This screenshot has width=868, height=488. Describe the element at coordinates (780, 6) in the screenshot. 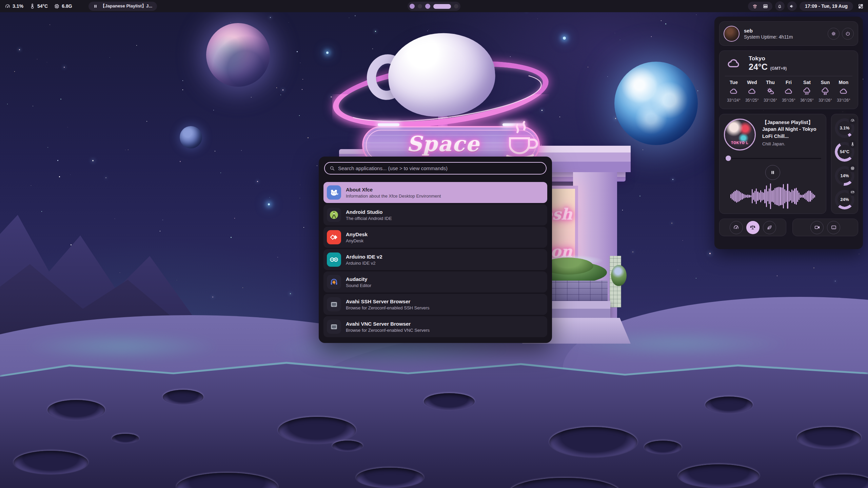

I see `bell-icon` at that location.